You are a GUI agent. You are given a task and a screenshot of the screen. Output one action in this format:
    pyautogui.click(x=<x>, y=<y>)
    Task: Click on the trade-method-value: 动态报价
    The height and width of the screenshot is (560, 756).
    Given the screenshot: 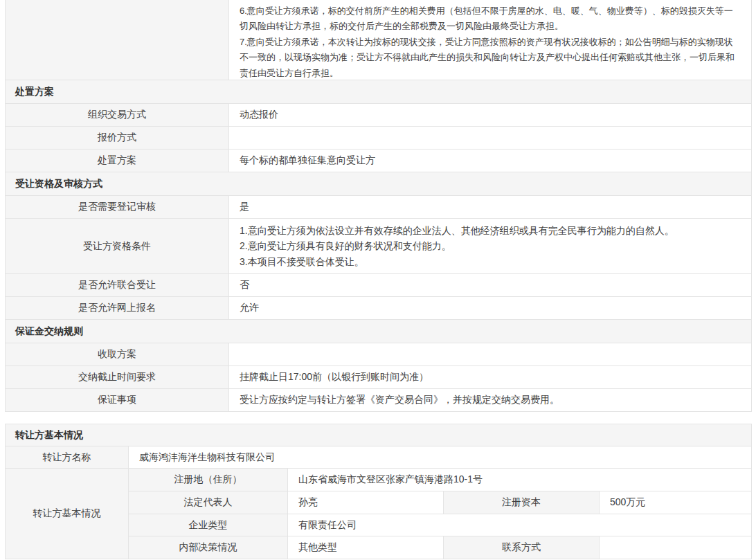 What is the action you would take?
    pyautogui.click(x=490, y=115)
    